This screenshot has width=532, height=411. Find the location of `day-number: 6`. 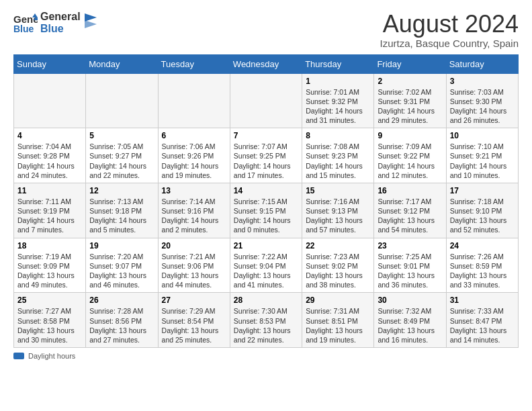

day-number: 6 is located at coordinates (194, 136).